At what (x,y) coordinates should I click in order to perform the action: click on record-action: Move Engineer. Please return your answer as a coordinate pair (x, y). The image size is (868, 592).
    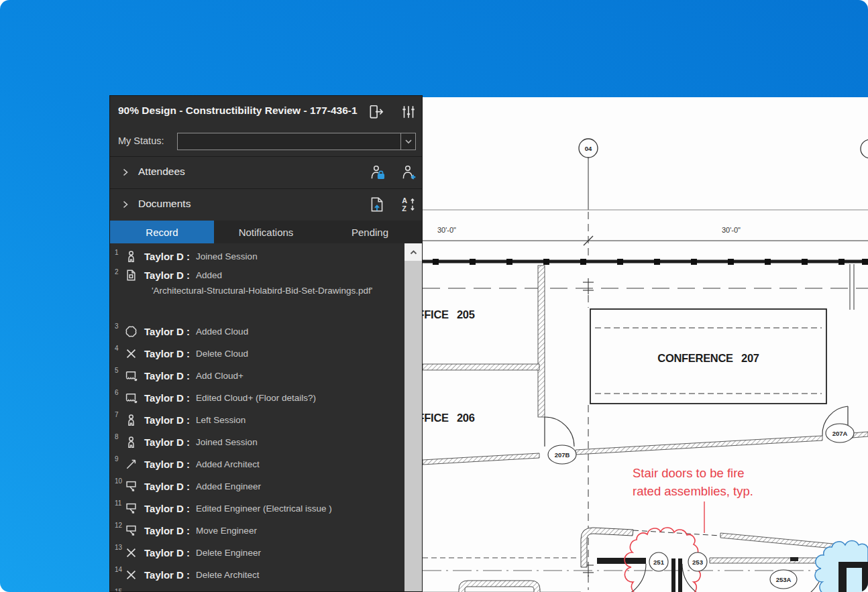
    Looking at the image, I should click on (227, 531).